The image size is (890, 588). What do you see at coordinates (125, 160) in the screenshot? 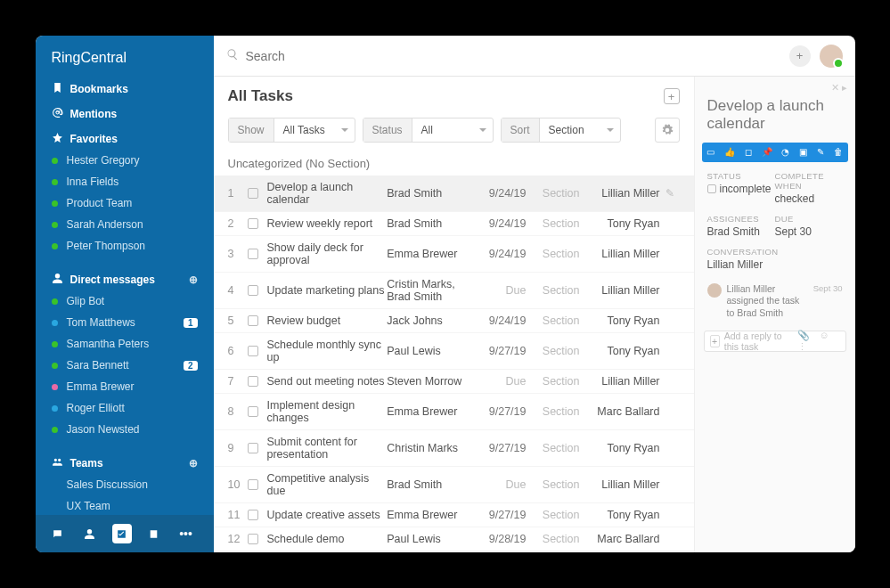
I see `sidebar-item: Hester Gregory` at bounding box center [125, 160].